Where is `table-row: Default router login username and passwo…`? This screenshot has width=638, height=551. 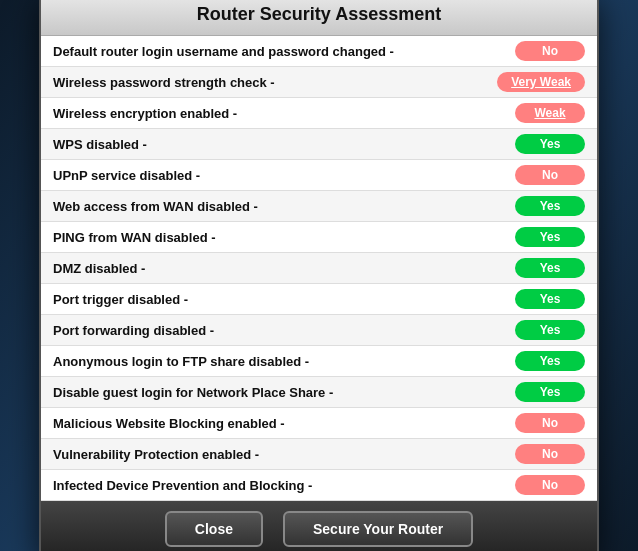 table-row: Default router login username and passwo… is located at coordinates (319, 52).